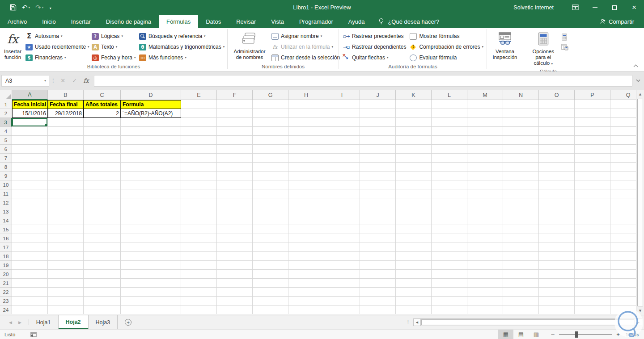 The height and width of the screenshot is (339, 644). I want to click on cell-D23, so click(151, 301).